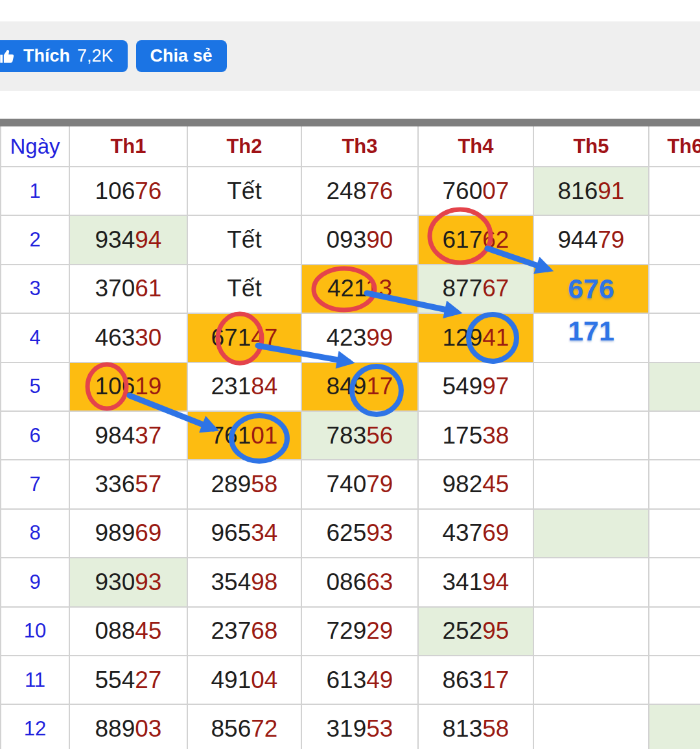 This screenshot has height=749, width=700. I want to click on result-cell: 96534, so click(245, 534).